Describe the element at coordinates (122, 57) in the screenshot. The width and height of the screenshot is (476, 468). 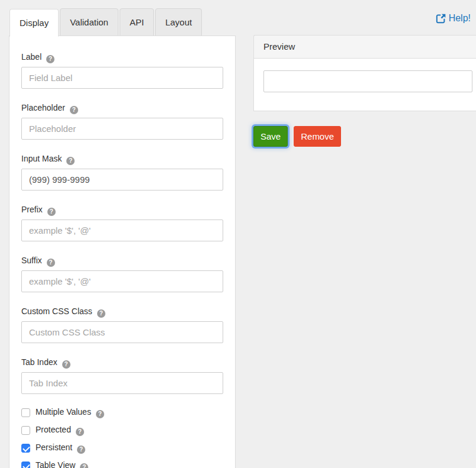
I see `field-label: Label ?` at that location.